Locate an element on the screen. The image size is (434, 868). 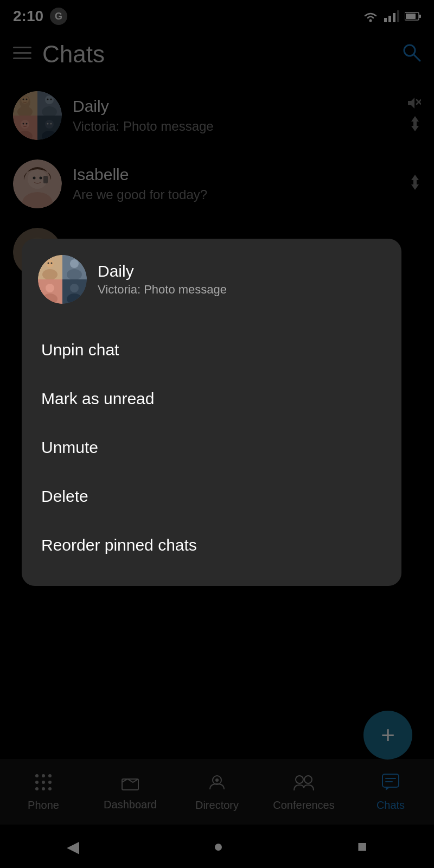
context-chat-preview: Victoria: Photo message is located at coordinates (241, 290).